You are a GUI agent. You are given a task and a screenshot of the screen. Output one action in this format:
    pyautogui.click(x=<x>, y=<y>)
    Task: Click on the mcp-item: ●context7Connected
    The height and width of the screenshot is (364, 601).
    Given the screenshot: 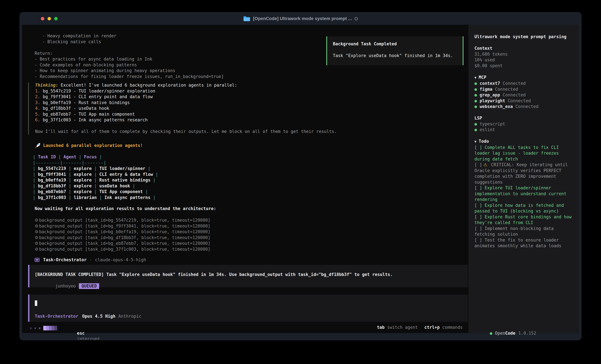 What is the action you would take?
    pyautogui.click(x=524, y=84)
    